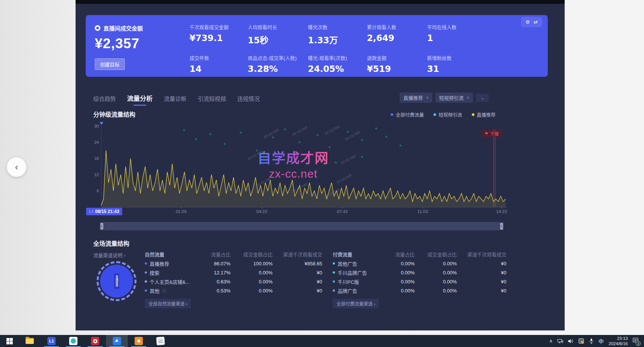 The height and width of the screenshot is (347, 644). What do you see at coordinates (551, 341) in the screenshot?
I see `chevron-up-icon: ∧` at bounding box center [551, 341].